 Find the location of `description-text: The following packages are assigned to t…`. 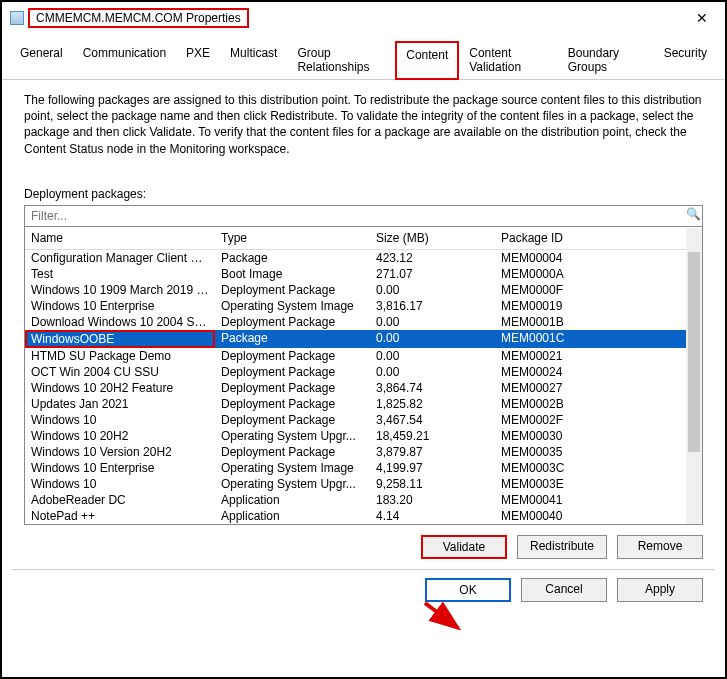

description-text: The following packages are assigned to t… is located at coordinates (364, 124).